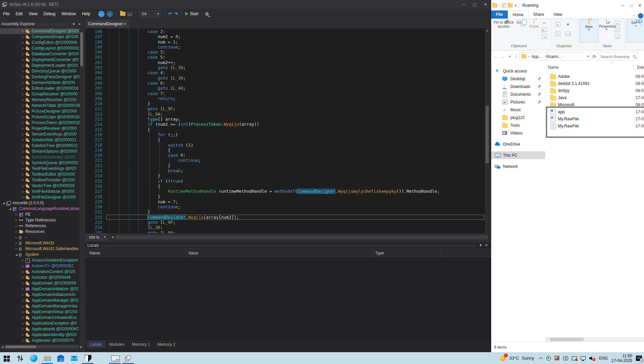  What do you see at coordinates (123, 14) in the screenshot?
I see `open-file-icon` at bounding box center [123, 14].